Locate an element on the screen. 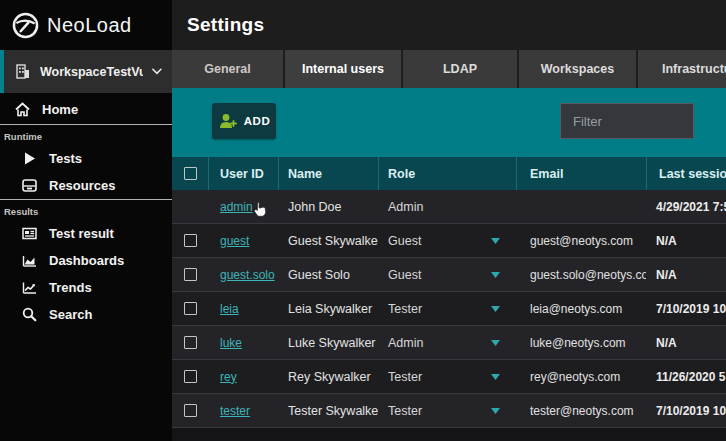 The width and height of the screenshot is (726, 441). user-id-link: rey is located at coordinates (228, 377).